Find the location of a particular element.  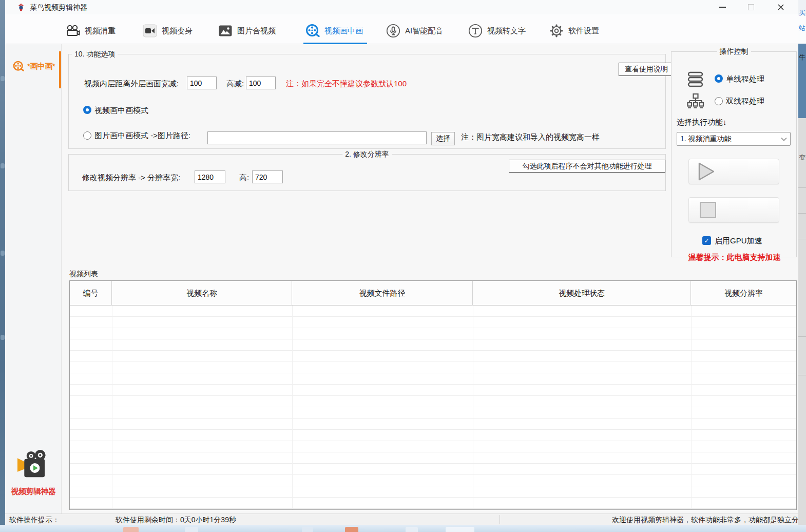

single-thread-radio is located at coordinates (719, 79).